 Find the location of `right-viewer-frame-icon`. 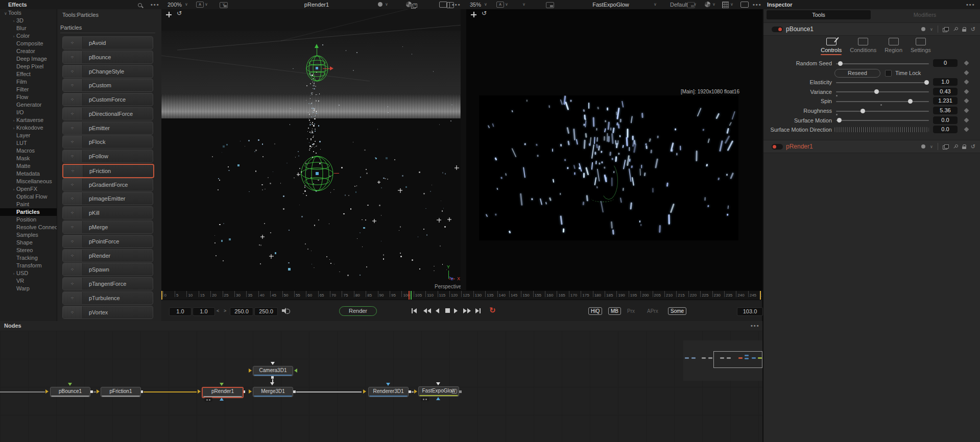

right-viewer-frame-icon is located at coordinates (745, 5).